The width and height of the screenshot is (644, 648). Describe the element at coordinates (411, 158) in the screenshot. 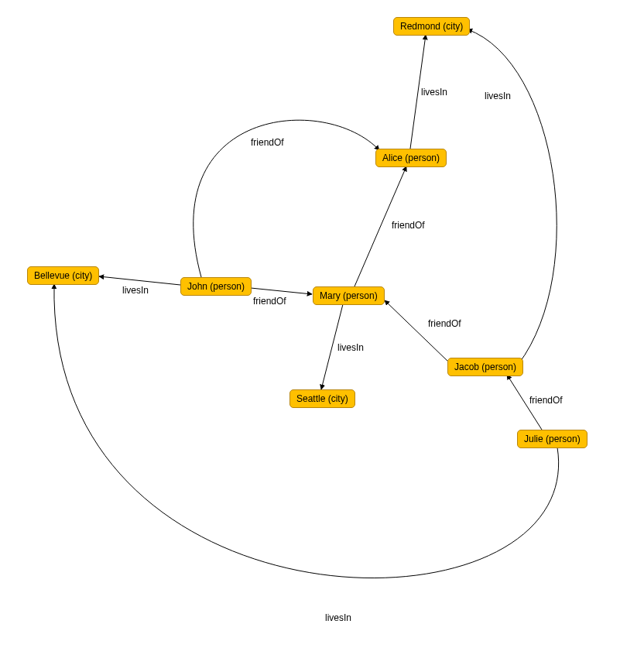

I see `node-label: Alice (person)` at that location.